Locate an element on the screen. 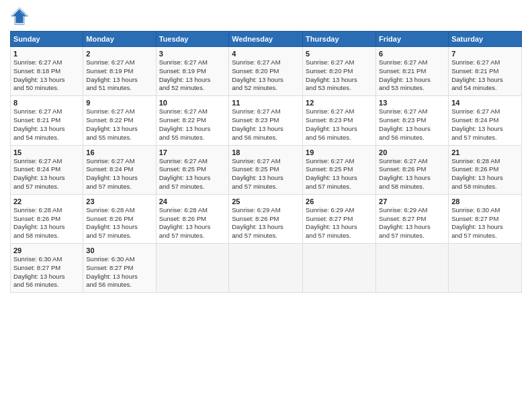 This screenshot has height=411, width=532. calendar-cell: 7Sunrise: 6:27 AMSunset: 8:21 PMDaylight… is located at coordinates (485, 71).